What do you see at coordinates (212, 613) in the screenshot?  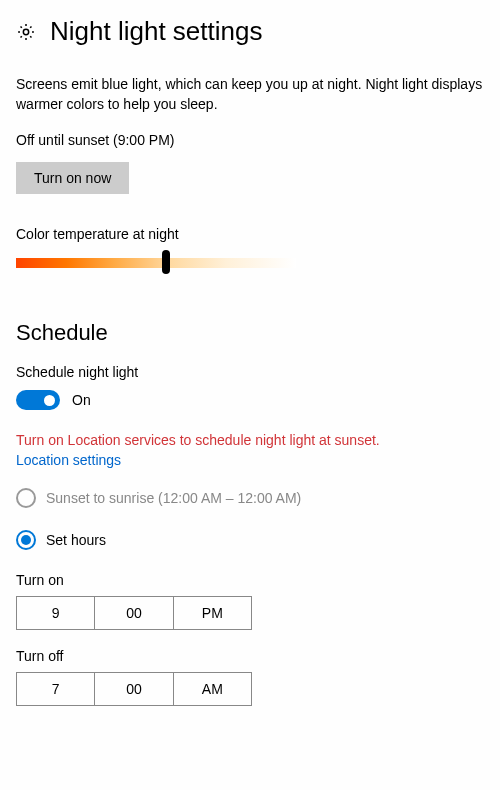 I see `turn-on-ampm: PM` at bounding box center [212, 613].